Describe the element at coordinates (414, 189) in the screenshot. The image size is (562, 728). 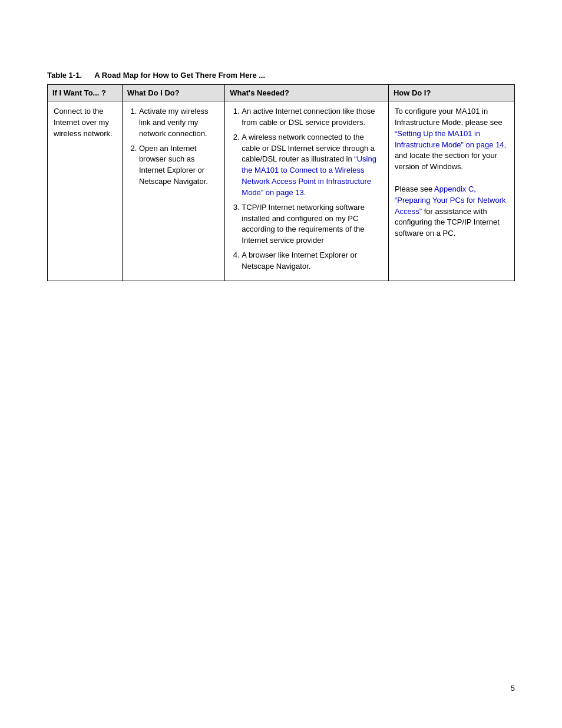
I see `how-mid: Please see` at that location.